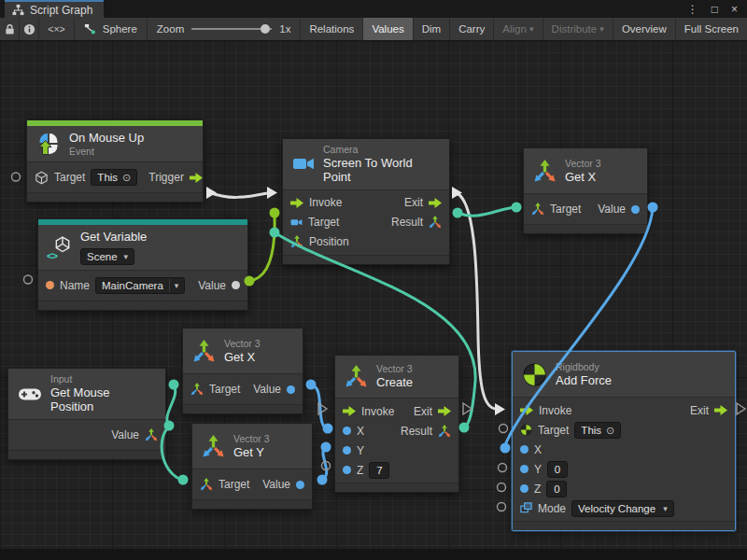  I want to click on node-header: Input Get Mouse Position, so click(87, 394).